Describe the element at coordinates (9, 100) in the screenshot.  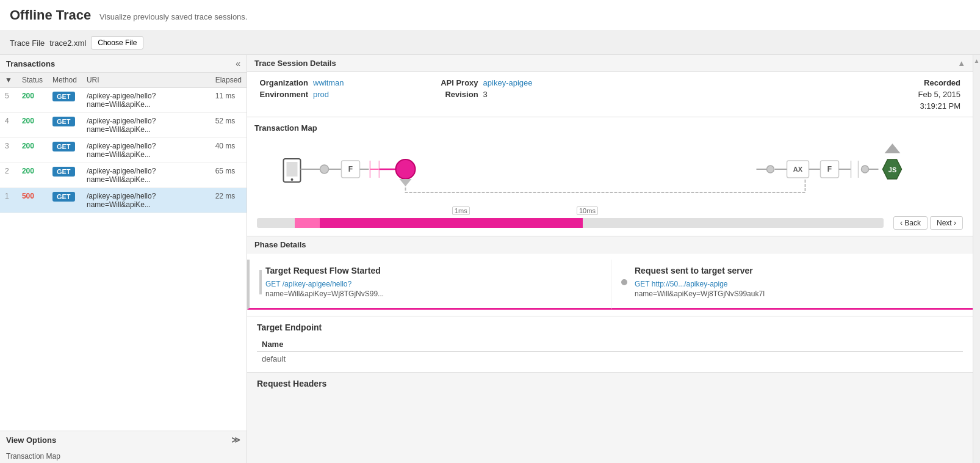
I see `row-num: 5` at that location.